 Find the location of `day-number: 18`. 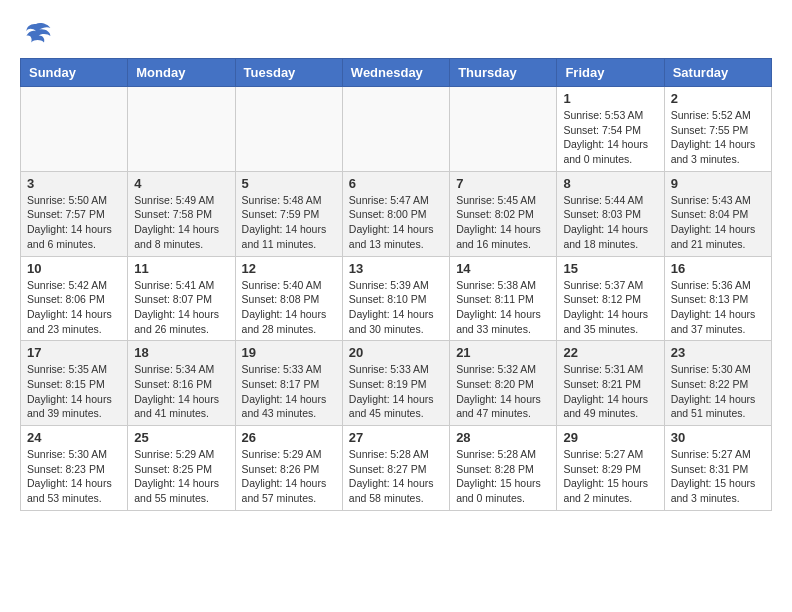

day-number: 18 is located at coordinates (181, 352).